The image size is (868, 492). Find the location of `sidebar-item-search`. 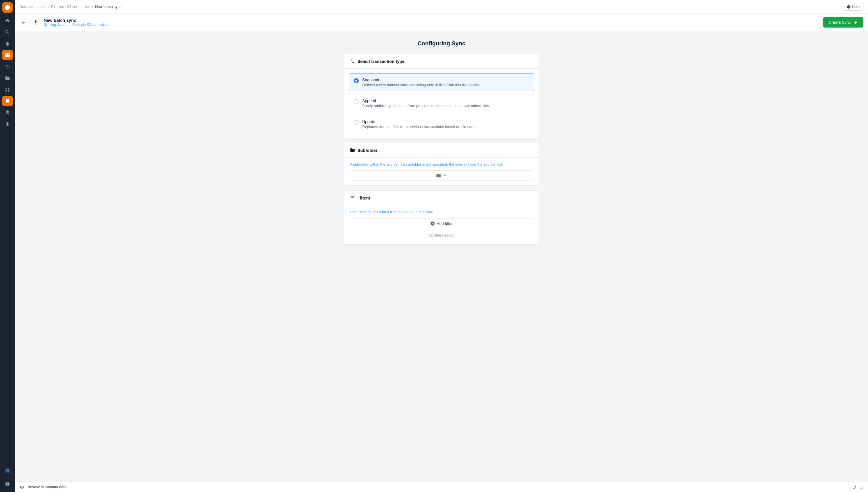

sidebar-item-search is located at coordinates (7, 32).